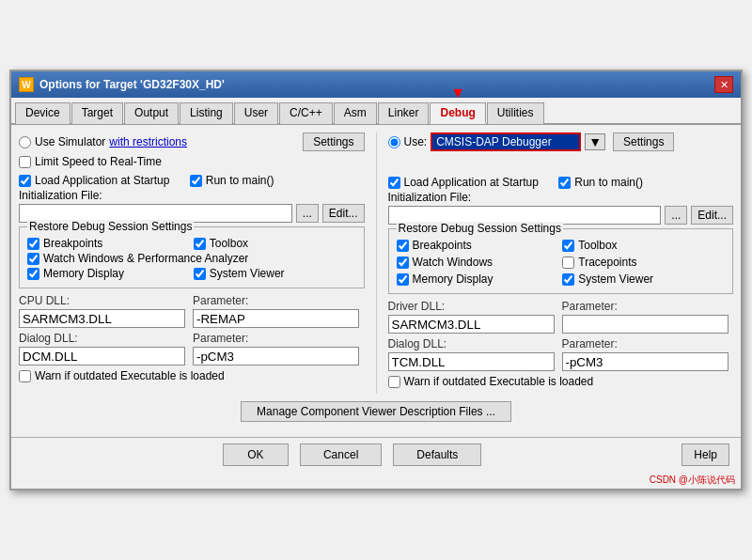 This screenshot has width=752, height=560. I want to click on debugger-dropdown-arrow: ▼, so click(595, 142).